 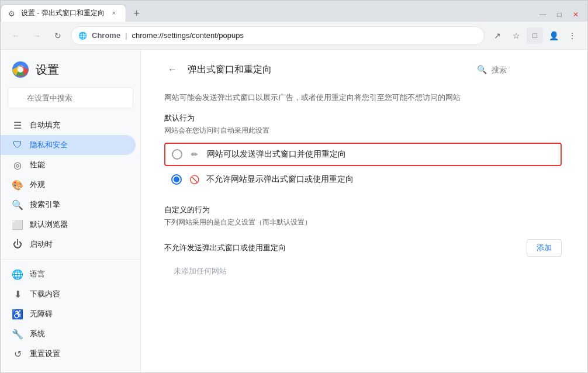 What do you see at coordinates (195, 154) in the screenshot?
I see `allow-option-icon: ✏` at bounding box center [195, 154].